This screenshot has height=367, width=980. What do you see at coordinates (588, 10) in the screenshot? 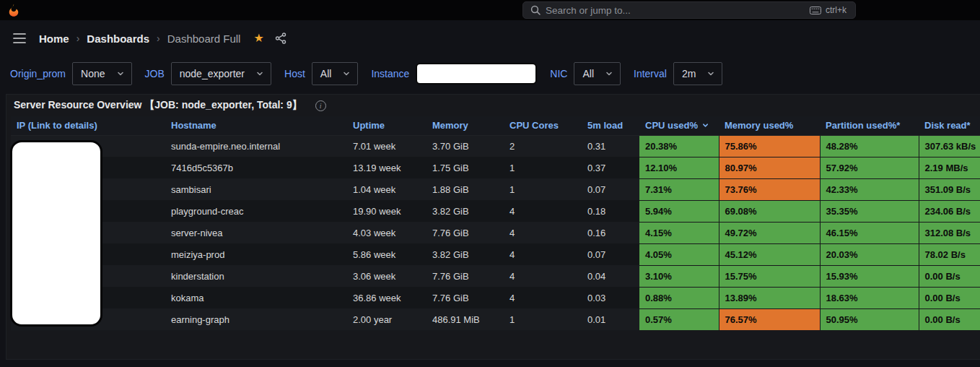
I see `search-placeholder: Search or jump to...` at bounding box center [588, 10].